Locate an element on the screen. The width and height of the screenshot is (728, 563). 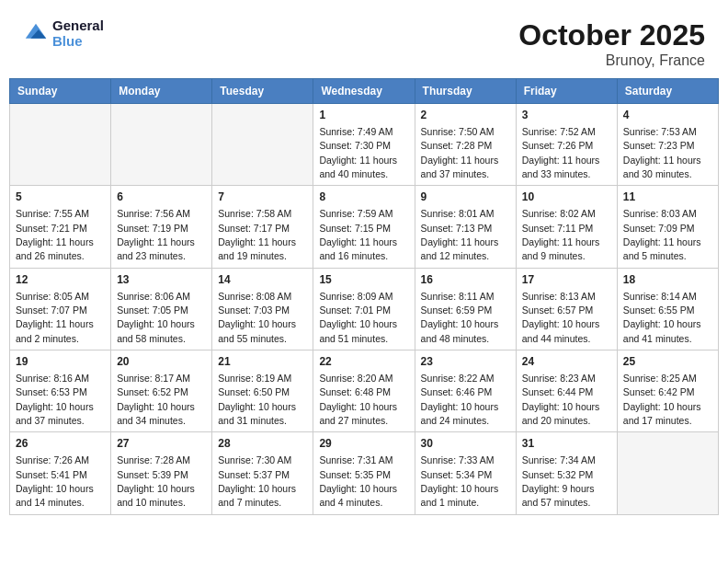
sunset-text: Sunset: 5:41 PM is located at coordinates (51, 475).